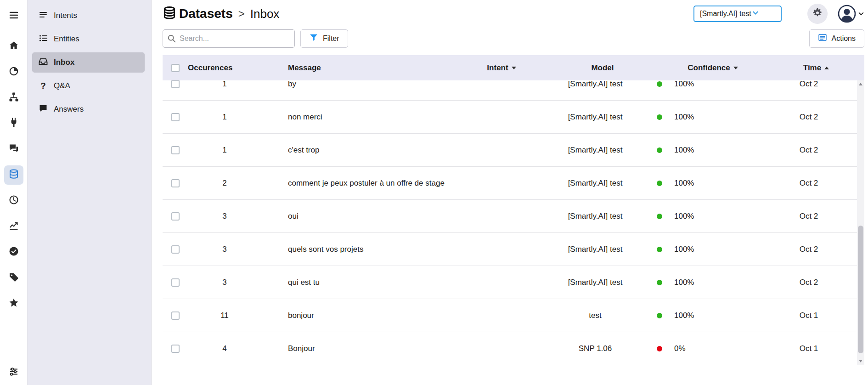 This screenshot has width=868, height=385. Describe the element at coordinates (355, 183) in the screenshot. I see `message-cell: comment je peux postuler à un offre de s…` at that location.